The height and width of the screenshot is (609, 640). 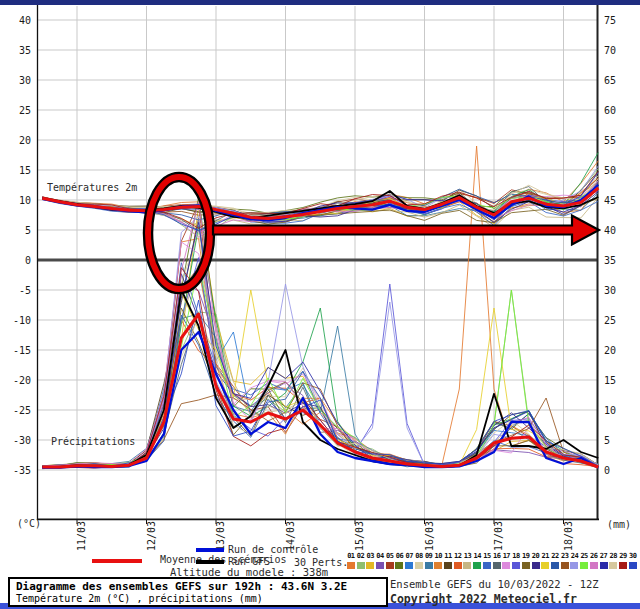 I want to click on pert-08: 08, so click(x=419, y=560).